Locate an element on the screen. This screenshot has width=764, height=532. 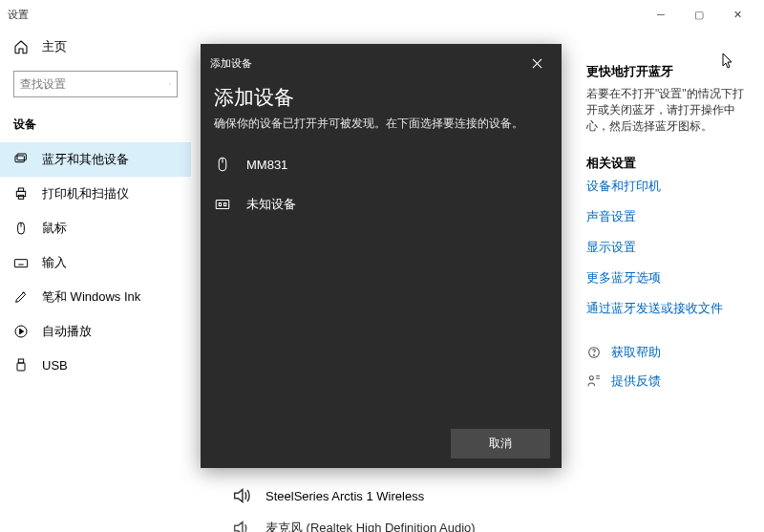
nav-label: USB is located at coordinates (55, 365).